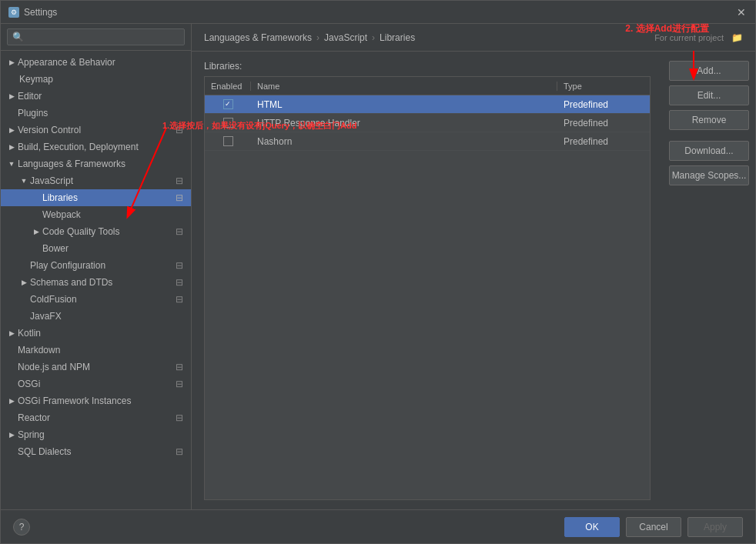 This screenshot has height=544, width=756. Describe the element at coordinates (95, 333) in the screenshot. I see `sidebar-item-kotlin: ▶ Kotlin` at that location.